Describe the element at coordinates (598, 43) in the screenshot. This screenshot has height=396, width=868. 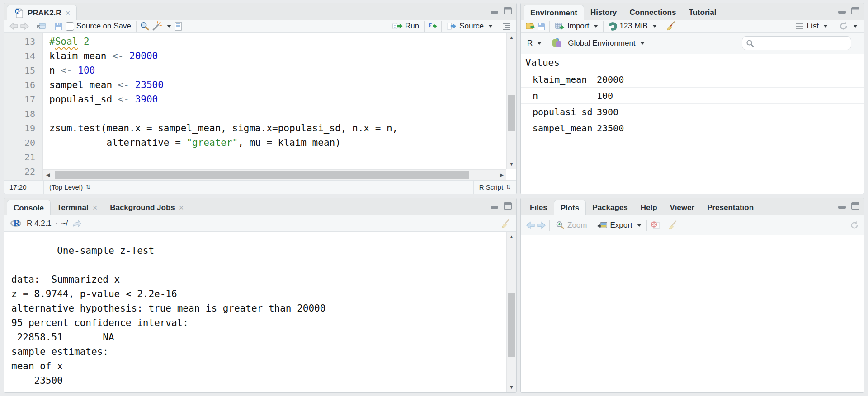
I see `environment-scope-selector: Global Environment` at that location.